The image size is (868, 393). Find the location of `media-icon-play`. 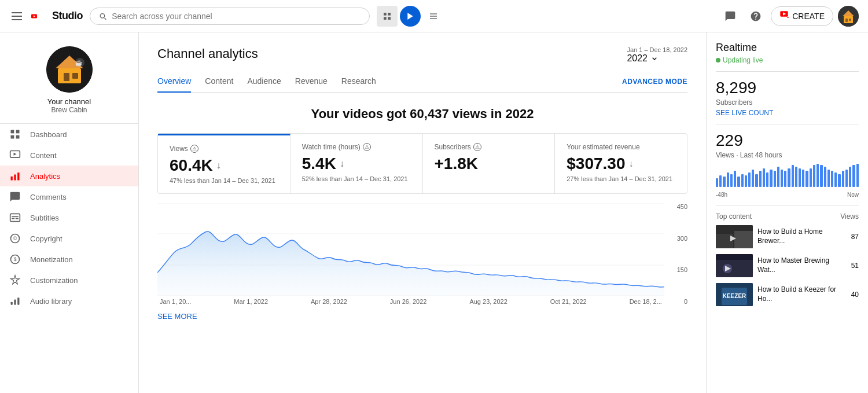

media-icon-play is located at coordinates (410, 16).